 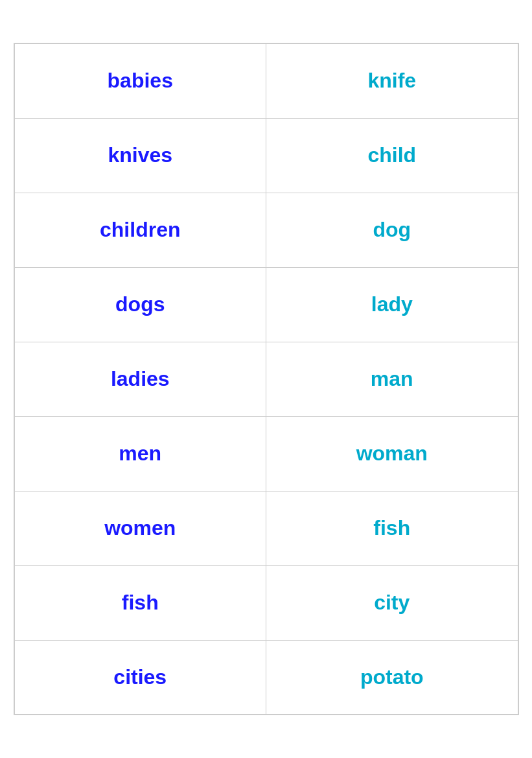 I want to click on table-row: citiespotato, so click(x=266, y=677).